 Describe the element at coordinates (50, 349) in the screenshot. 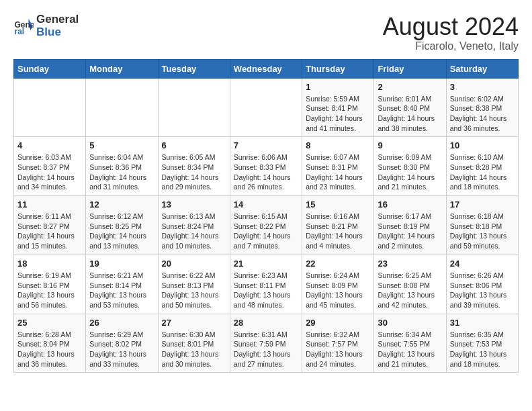

I see `day-info: Sunrise: 6:28 AMSunset: 8:04 PMDaylight:…` at that location.